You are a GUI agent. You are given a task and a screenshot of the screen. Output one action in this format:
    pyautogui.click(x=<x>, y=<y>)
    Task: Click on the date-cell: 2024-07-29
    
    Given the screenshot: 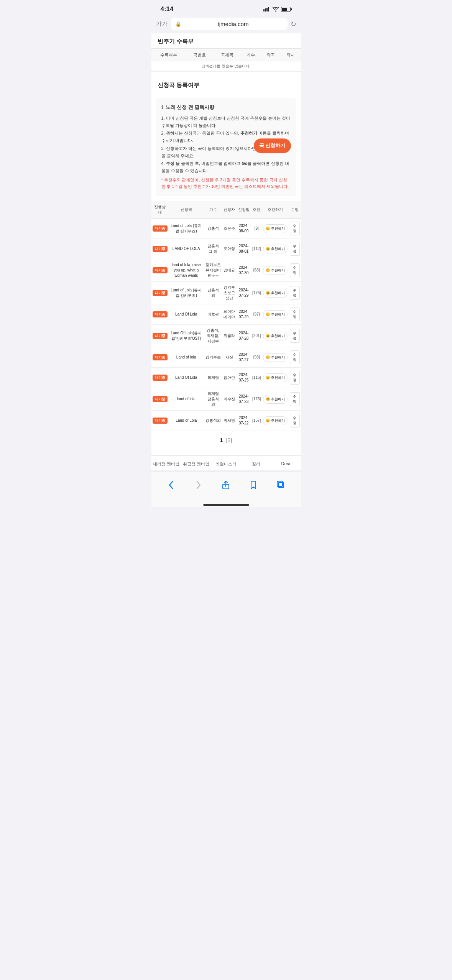 What is the action you would take?
    pyautogui.click(x=244, y=293)
    